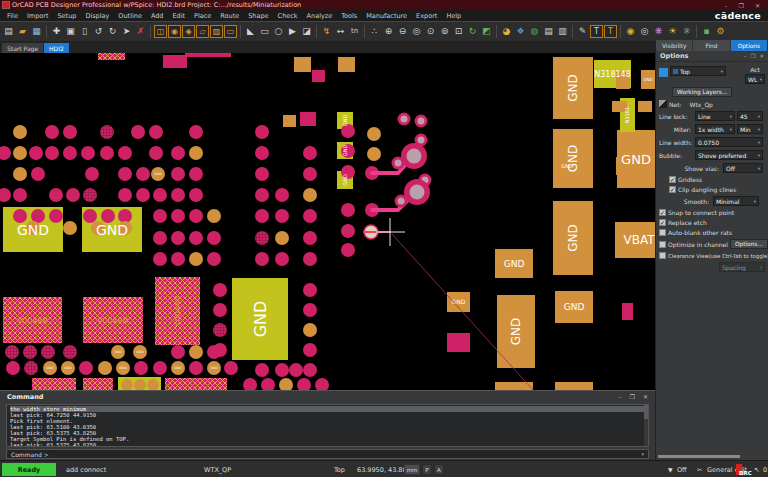 Image resolution: width=768 pixels, height=477 pixels. What do you see at coordinates (22, 48) in the screenshot?
I see `doc-tab-start-page: Start Page` at bounding box center [22, 48].